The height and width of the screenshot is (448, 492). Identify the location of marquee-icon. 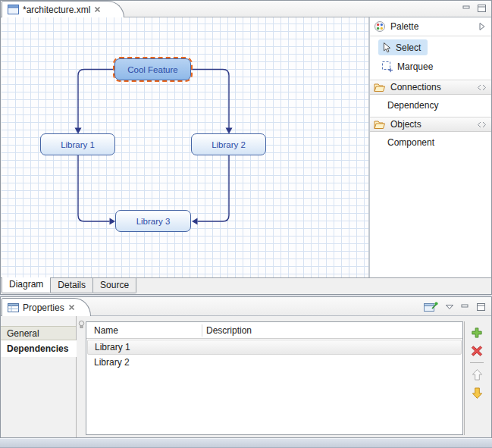
(387, 67).